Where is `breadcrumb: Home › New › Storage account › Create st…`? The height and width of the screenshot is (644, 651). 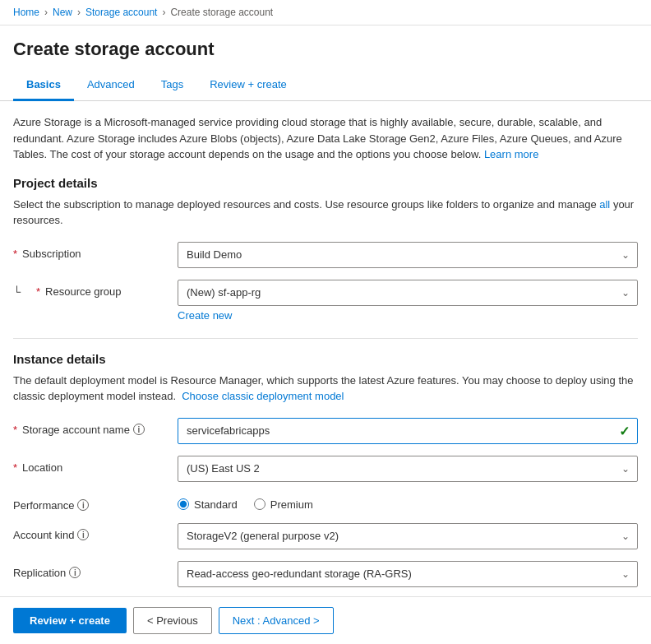
breadcrumb: Home › New › Storage account › Create st… is located at coordinates (326, 13).